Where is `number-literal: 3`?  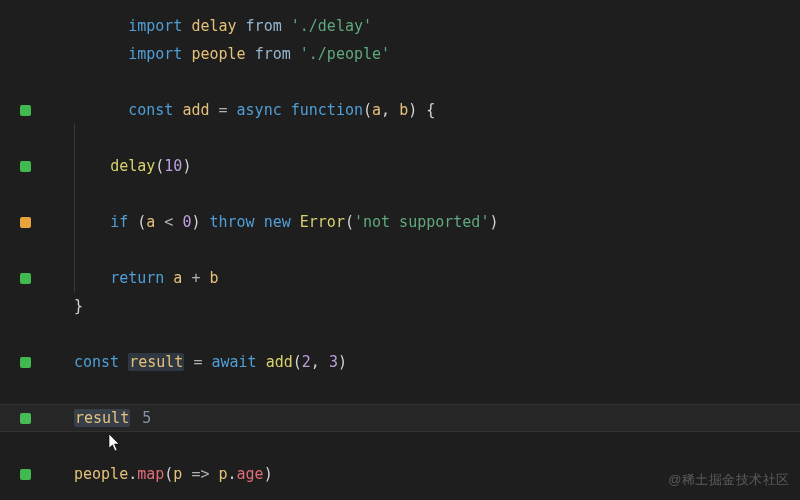 number-literal: 3 is located at coordinates (334, 362).